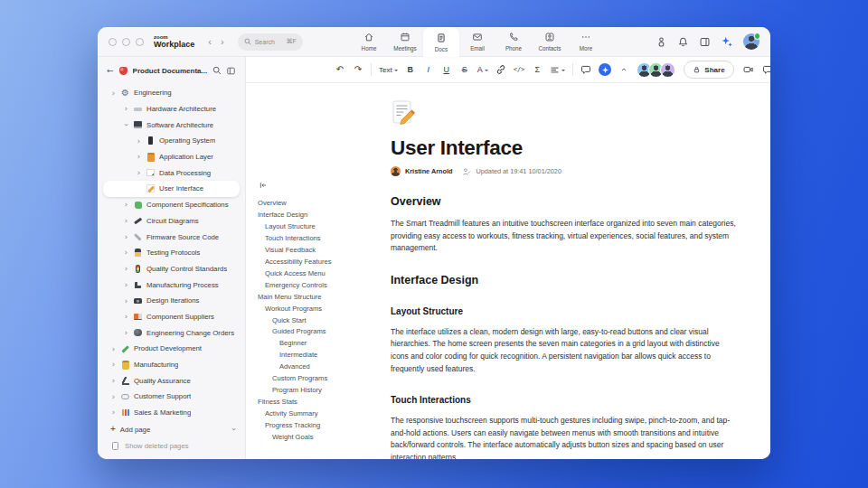  What do you see at coordinates (396, 172) in the screenshot?
I see `author-avatar` at bounding box center [396, 172].